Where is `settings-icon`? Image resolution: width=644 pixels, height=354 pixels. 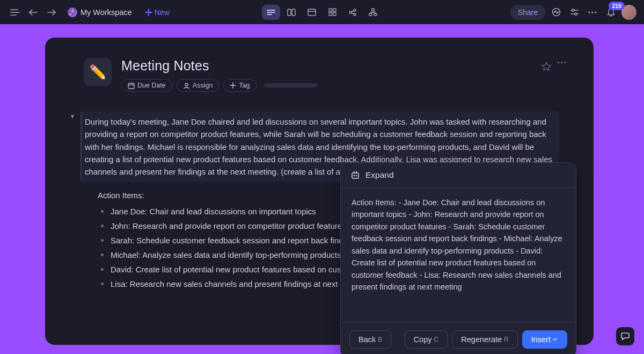
settings-icon is located at coordinates (574, 12).